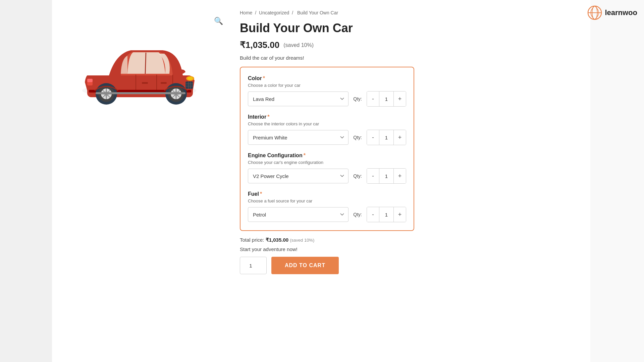 Image resolution: width=644 pixels, height=362 pixels. What do you see at coordinates (298, 215) in the screenshot?
I see `fuel-select: Petrol Diesel Electric Hybrid` at bounding box center [298, 215].